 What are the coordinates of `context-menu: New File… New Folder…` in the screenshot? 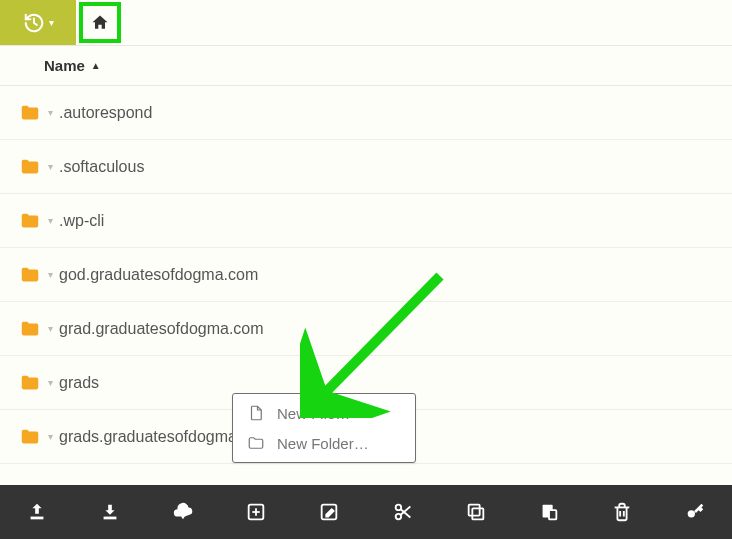 It's located at (324, 428).